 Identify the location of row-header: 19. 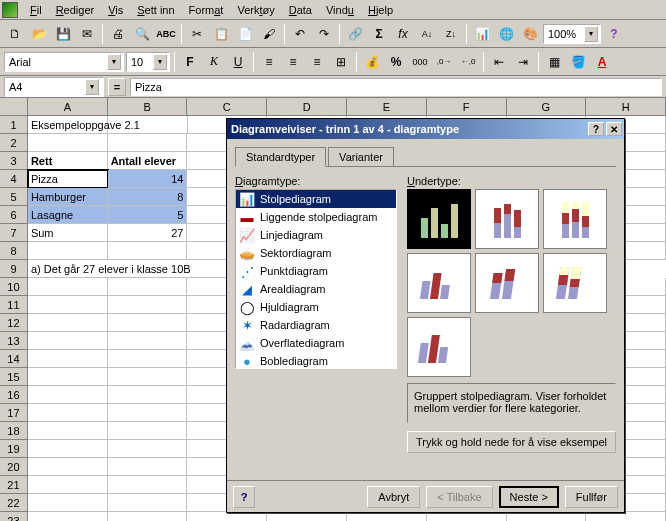
(14, 449).